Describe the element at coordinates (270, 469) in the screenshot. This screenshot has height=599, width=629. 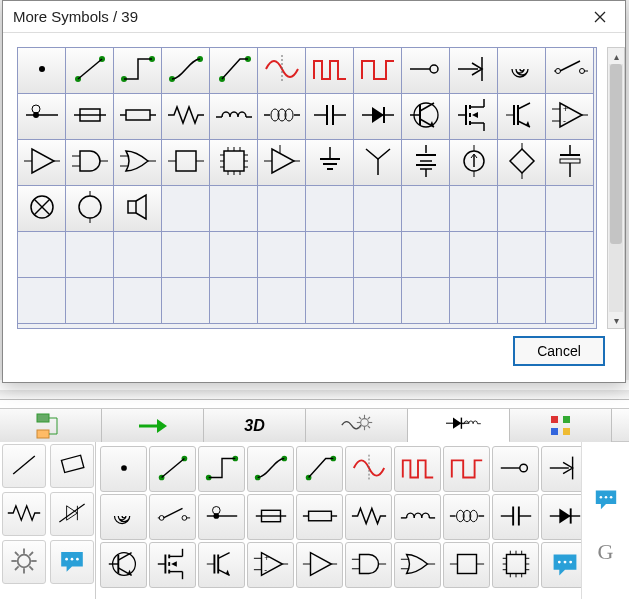
I see `palette-s-curve` at that location.